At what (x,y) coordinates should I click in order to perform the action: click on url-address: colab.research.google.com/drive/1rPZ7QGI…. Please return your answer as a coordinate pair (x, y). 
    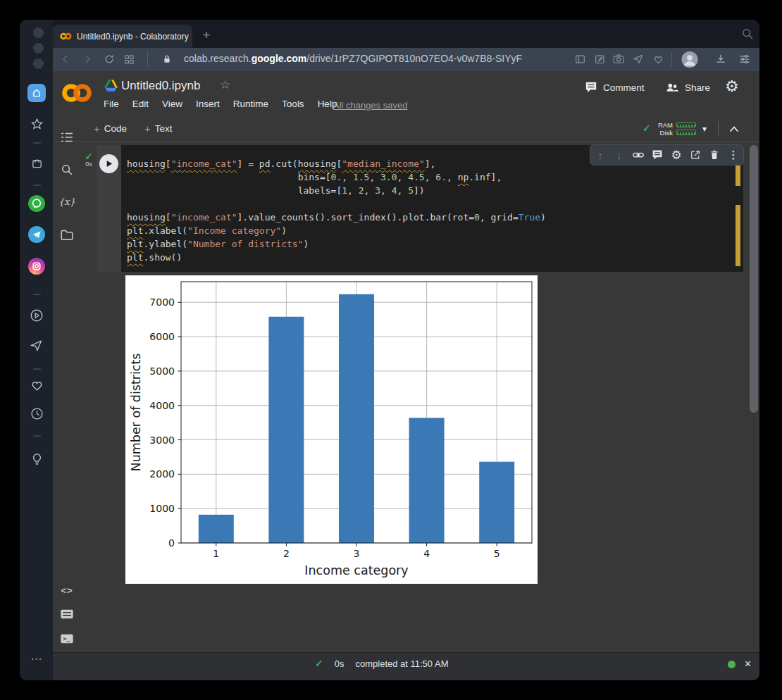
    Looking at the image, I should click on (353, 58).